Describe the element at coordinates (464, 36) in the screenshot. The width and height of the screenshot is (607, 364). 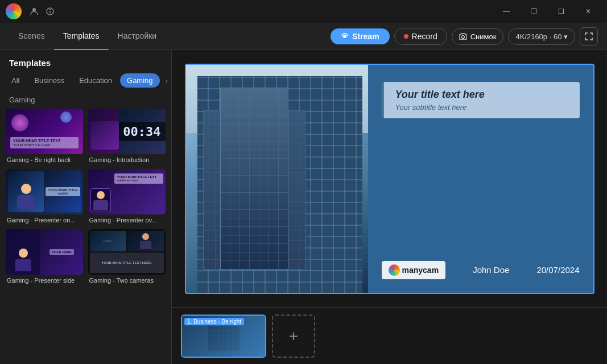
I see `nav-controls: Stream Record Снимок 4K/2160p · 60 ▾` at that location.